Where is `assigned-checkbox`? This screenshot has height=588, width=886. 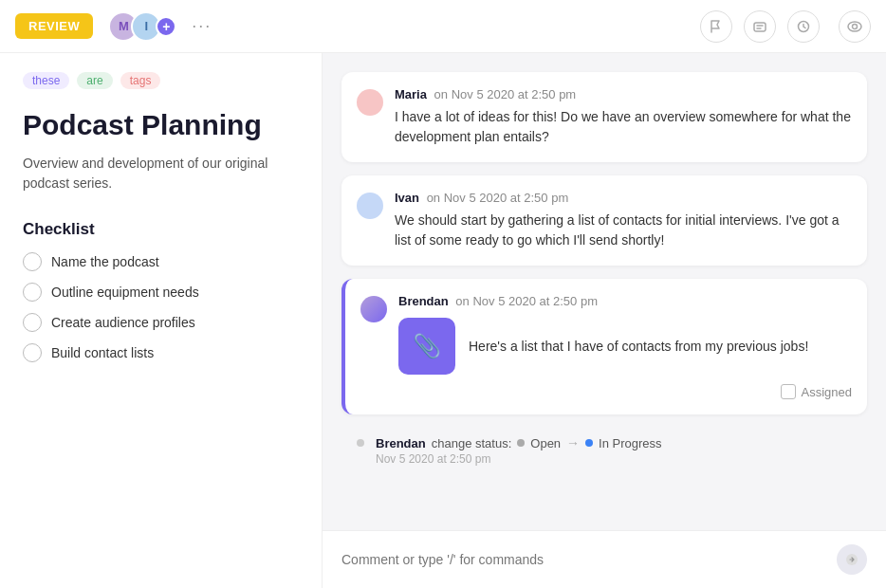
assigned-checkbox is located at coordinates (788, 392).